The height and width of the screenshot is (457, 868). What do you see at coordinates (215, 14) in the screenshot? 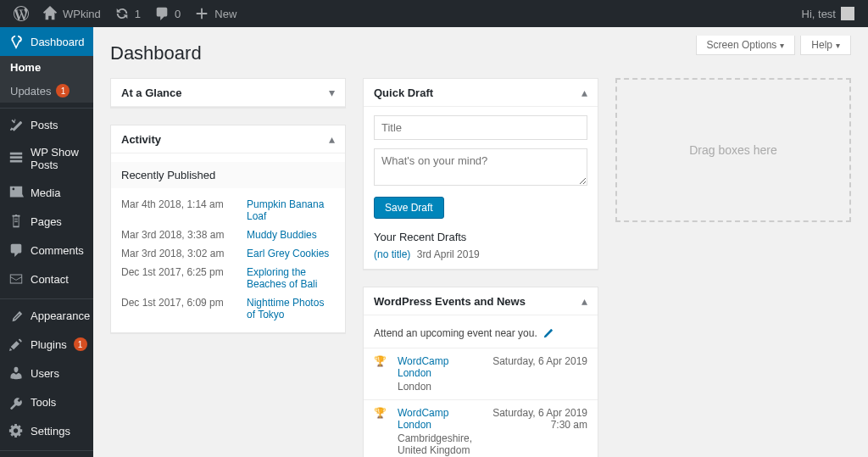
I see `new-content: New` at bounding box center [215, 14].